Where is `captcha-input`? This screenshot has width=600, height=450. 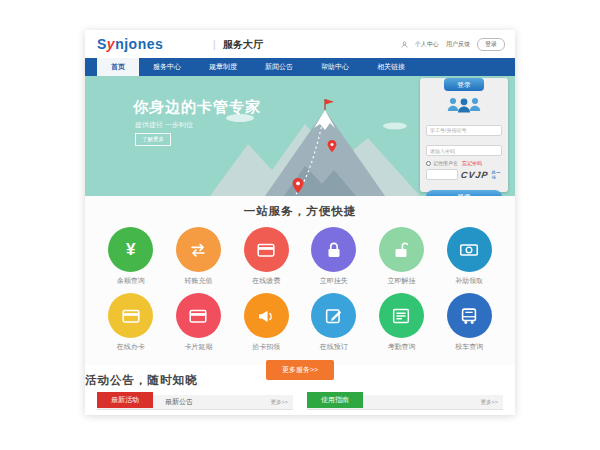
captcha-input is located at coordinates (442, 174).